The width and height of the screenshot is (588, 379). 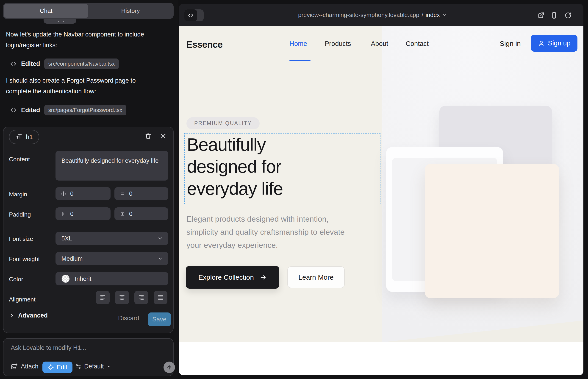 I want to click on margin-x-value: 0, so click(x=72, y=194).